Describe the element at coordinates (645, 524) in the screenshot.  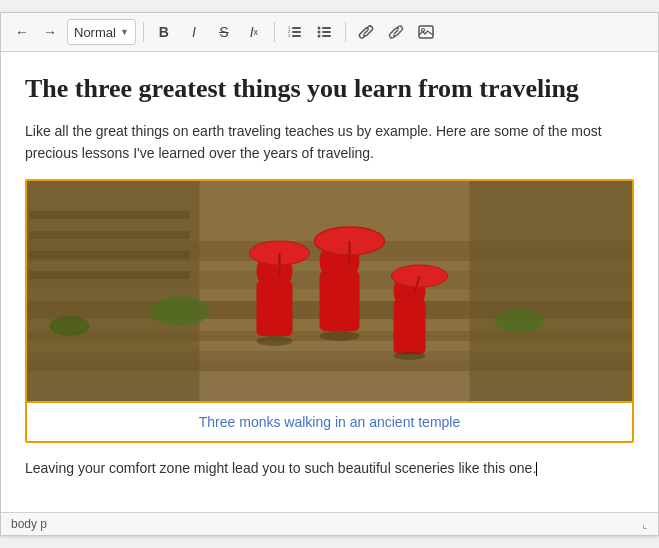
I see `resize-handle-icon: ⌞` at that location.